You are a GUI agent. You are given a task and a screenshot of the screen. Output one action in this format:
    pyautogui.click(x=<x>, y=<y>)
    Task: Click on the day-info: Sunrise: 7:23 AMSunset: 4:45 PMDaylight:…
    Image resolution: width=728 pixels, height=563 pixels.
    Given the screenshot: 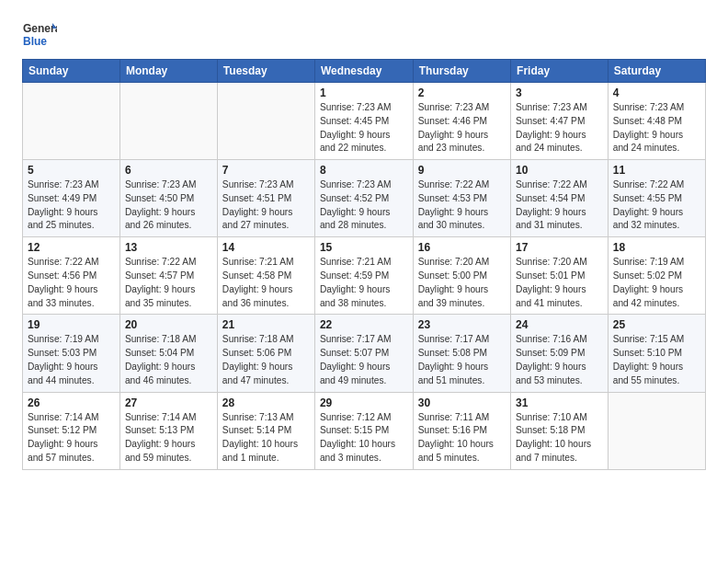 What is the action you would take?
    pyautogui.click(x=364, y=129)
    